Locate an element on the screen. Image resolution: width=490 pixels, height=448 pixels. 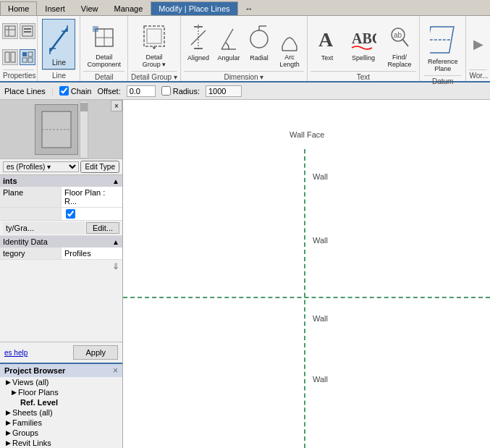
ribbon-group-properties: Properties is located at coordinates (19, 48).